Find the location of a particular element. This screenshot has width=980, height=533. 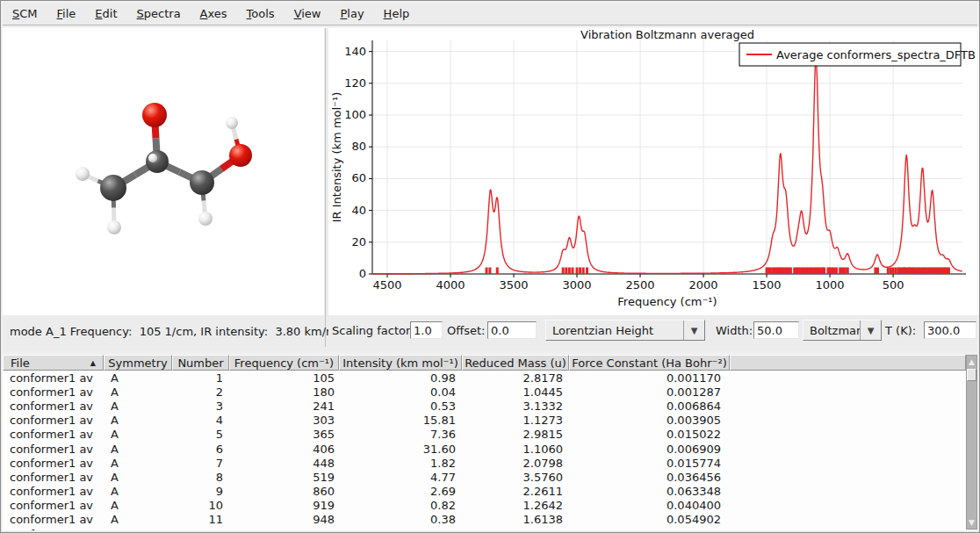

menu-item-scm: SCM is located at coordinates (25, 14).